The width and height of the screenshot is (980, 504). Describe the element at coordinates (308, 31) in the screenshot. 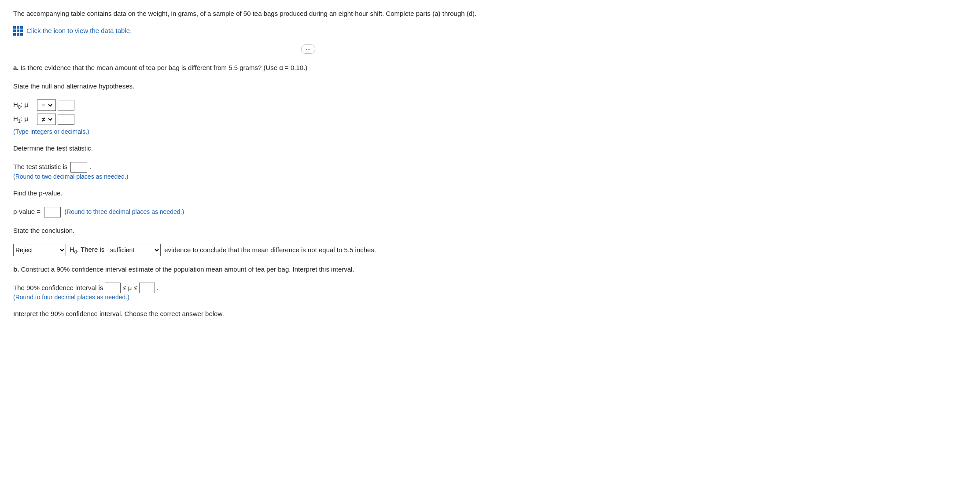

I see `icon-link-row: Click the icon to view the data table.` at that location.